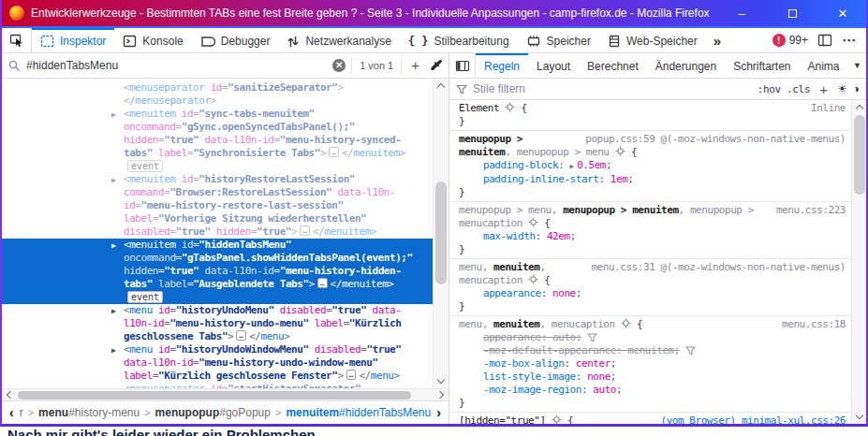 The width and height of the screenshot is (868, 436). What do you see at coordinates (239, 324) in the screenshot?
I see `attr-value: "menu-history-undo-menu"` at bounding box center [239, 324].